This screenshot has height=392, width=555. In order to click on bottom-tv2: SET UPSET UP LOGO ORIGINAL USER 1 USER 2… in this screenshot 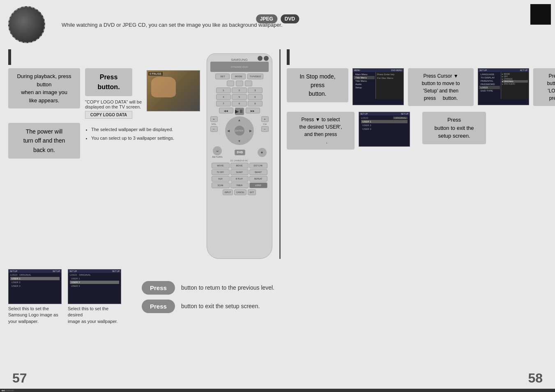, I will do `click(94, 287)`.